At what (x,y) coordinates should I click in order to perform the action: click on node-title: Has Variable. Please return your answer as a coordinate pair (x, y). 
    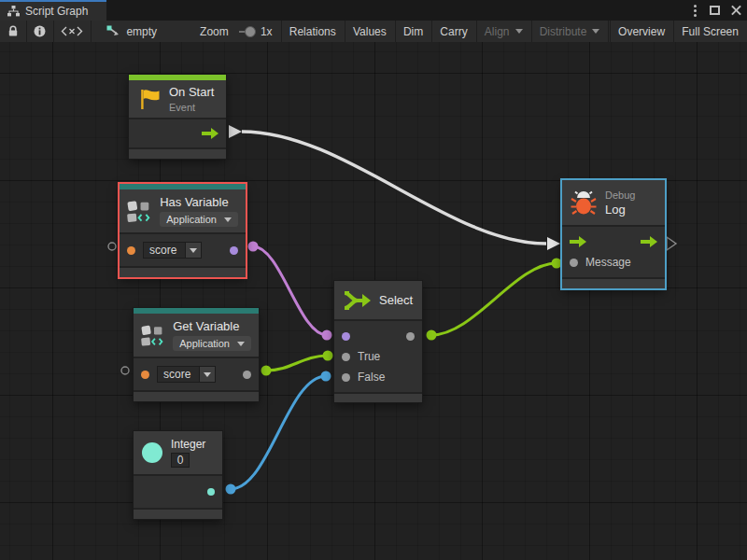
    Looking at the image, I should click on (199, 202).